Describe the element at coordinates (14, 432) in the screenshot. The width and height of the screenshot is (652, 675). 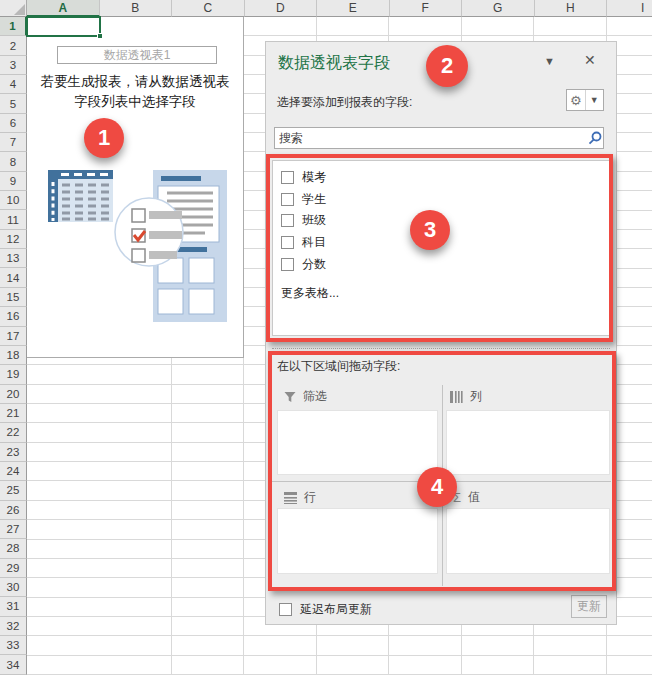
I see `row-header: 22` at that location.